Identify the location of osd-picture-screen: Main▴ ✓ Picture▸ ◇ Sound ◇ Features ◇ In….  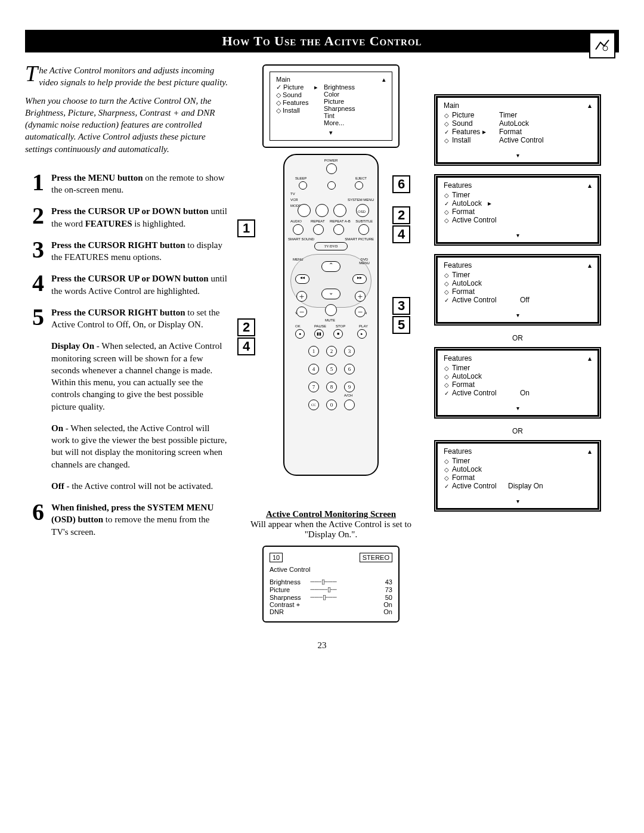
(331, 106).